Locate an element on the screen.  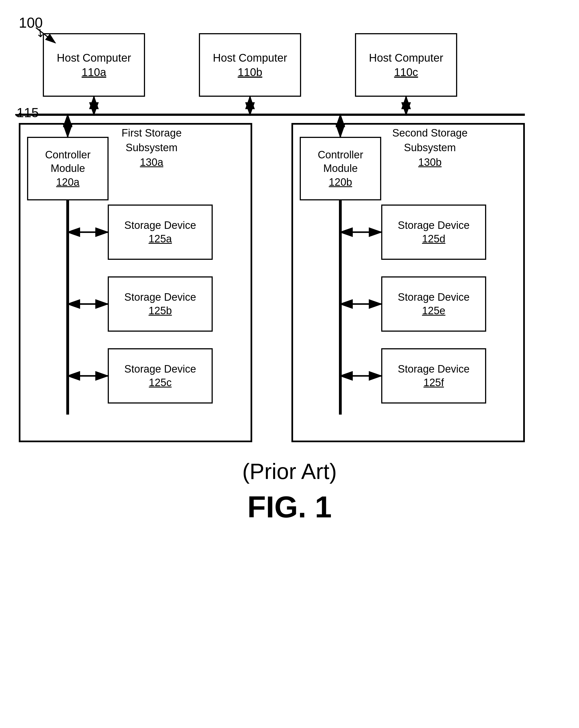
sd-a-ref: 125a is located at coordinates (160, 239).